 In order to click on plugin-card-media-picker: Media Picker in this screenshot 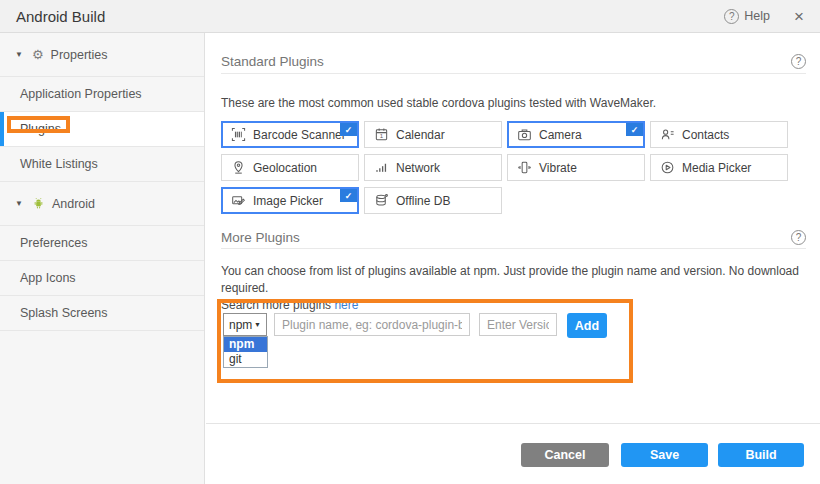, I will do `click(719, 168)`.